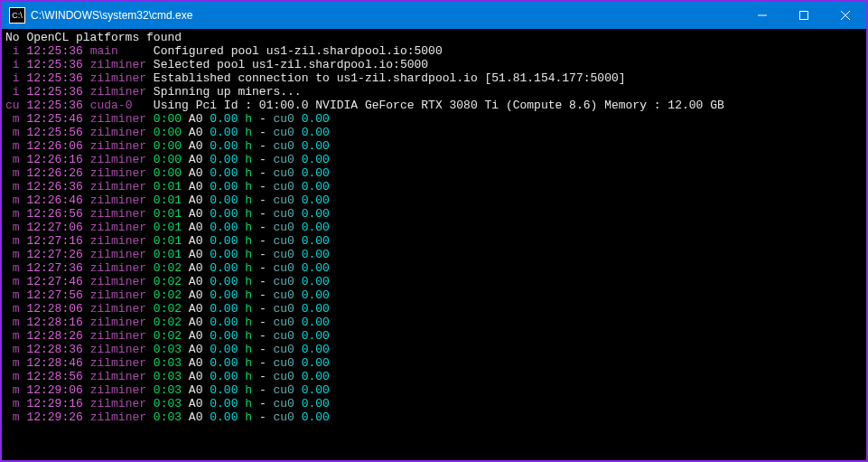 The height and width of the screenshot is (462, 868). I want to click on log-line: m 12:27:16 zilminer 0:01 A0 0.00 h - cu0…, so click(434, 240).